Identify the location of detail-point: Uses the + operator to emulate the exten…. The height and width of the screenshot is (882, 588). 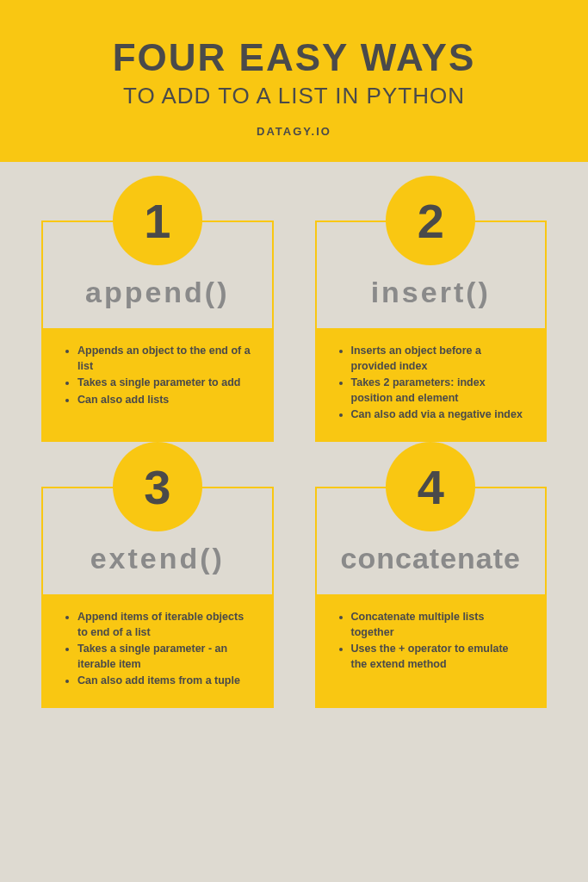
(439, 656).